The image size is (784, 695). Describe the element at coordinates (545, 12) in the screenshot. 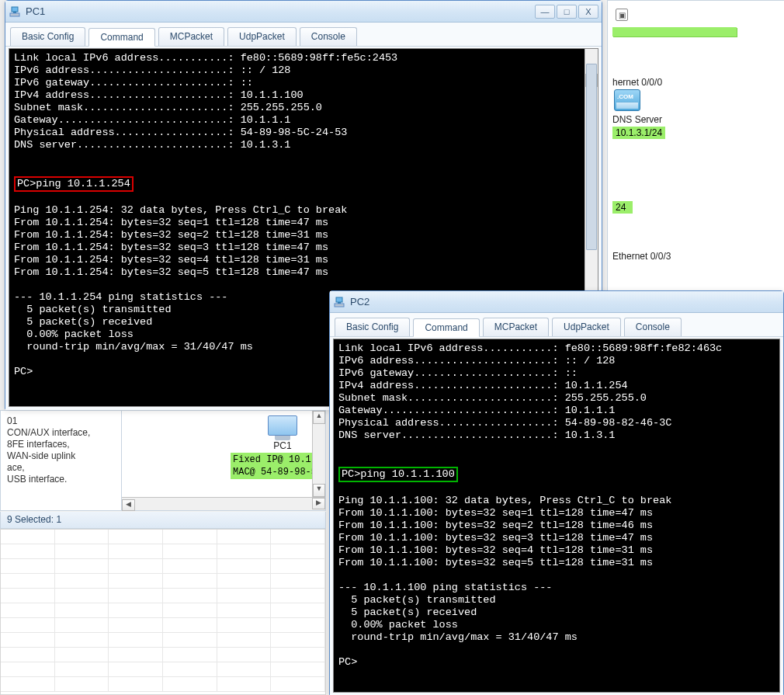

I see `minimize-button: —` at that location.